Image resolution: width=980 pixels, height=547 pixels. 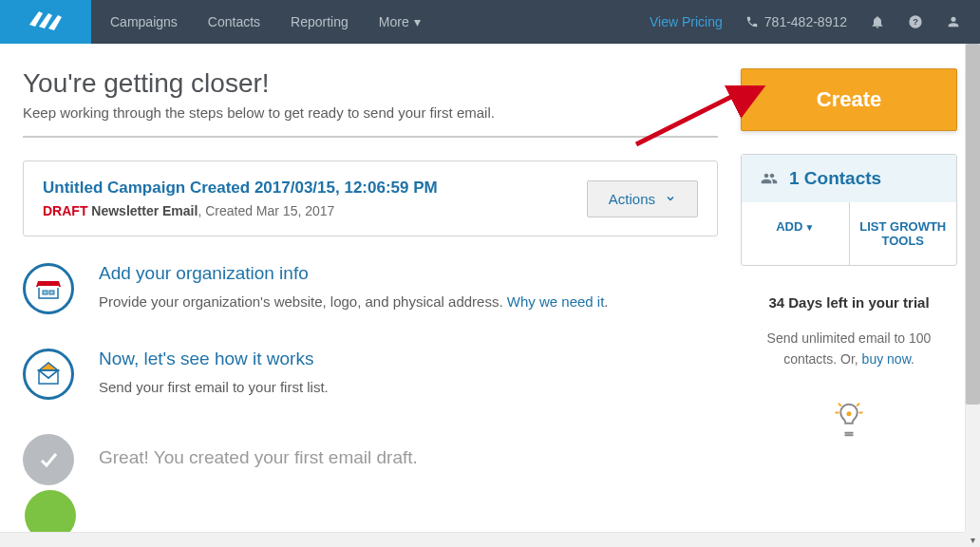 What do you see at coordinates (769, 179) in the screenshot?
I see `contacts-icon` at bounding box center [769, 179].